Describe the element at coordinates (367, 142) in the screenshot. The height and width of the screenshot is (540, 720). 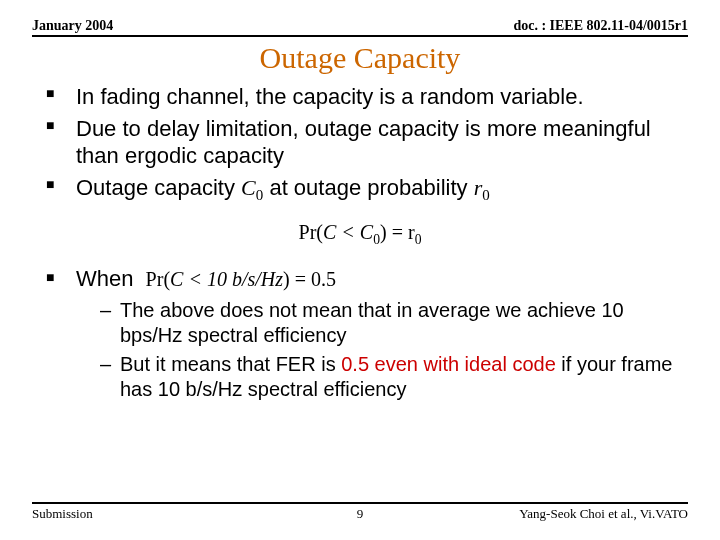
I see `bullet-2: Due to delay limitation, outage capacity…` at that location.